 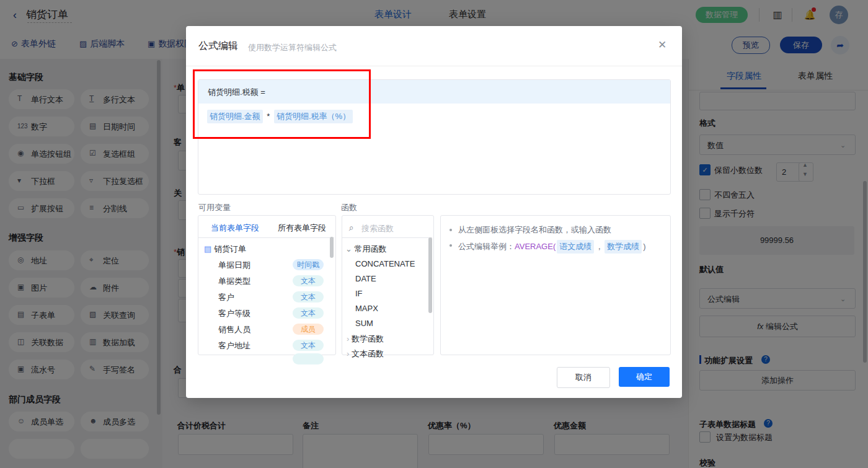 I want to click on formula-help-panel: 从左侧面板选择字段名和函数，或输入函数 公式编辑举例：AVERAGE(语文成绩，…, so click(x=556, y=285).